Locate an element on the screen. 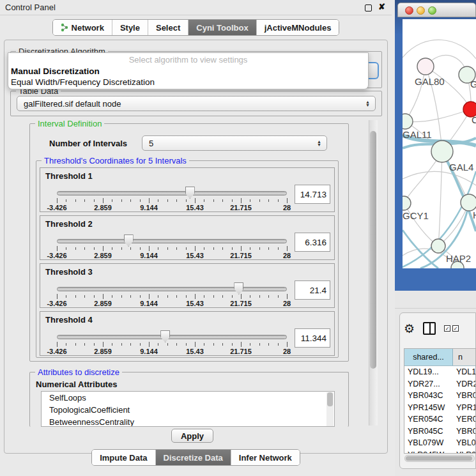  threshold-3-slider: -3.4262.8599.14415.4321.71528 is located at coordinates (172, 295).